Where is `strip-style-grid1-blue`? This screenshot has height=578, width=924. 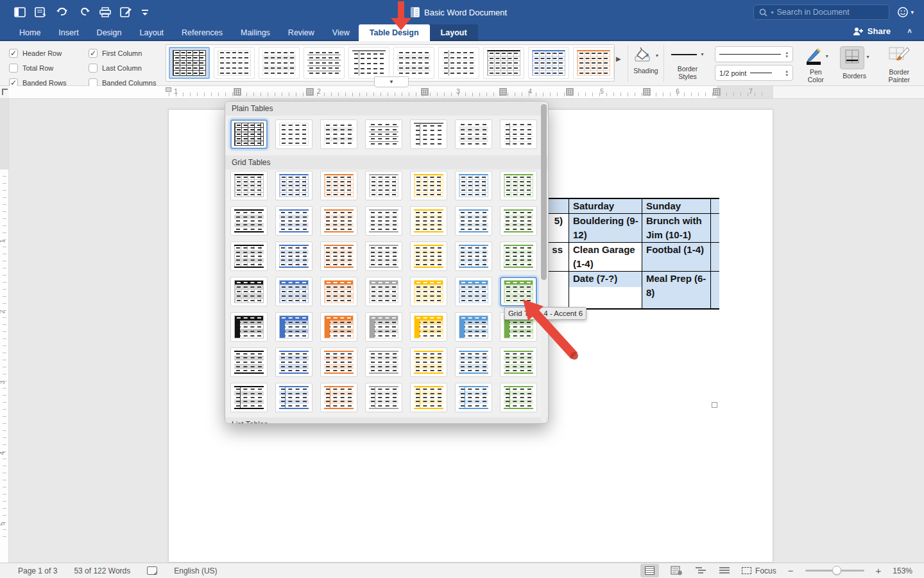
strip-style-grid1-blue is located at coordinates (549, 63).